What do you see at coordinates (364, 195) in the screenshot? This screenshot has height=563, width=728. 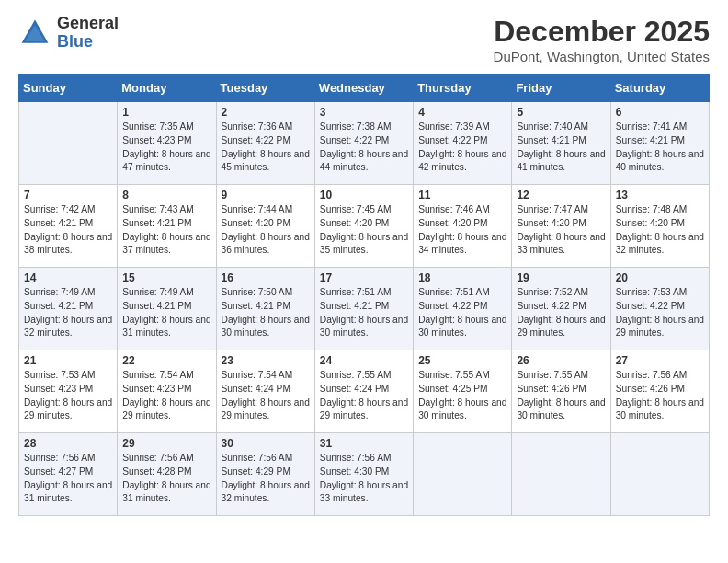 I see `day-number: 10` at bounding box center [364, 195].